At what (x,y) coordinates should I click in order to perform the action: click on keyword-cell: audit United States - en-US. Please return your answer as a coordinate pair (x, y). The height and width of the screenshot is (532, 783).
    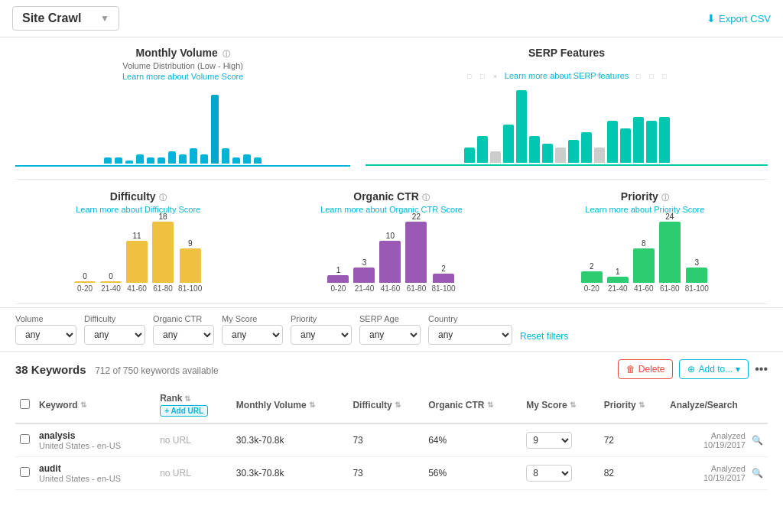
    Looking at the image, I should click on (95, 474).